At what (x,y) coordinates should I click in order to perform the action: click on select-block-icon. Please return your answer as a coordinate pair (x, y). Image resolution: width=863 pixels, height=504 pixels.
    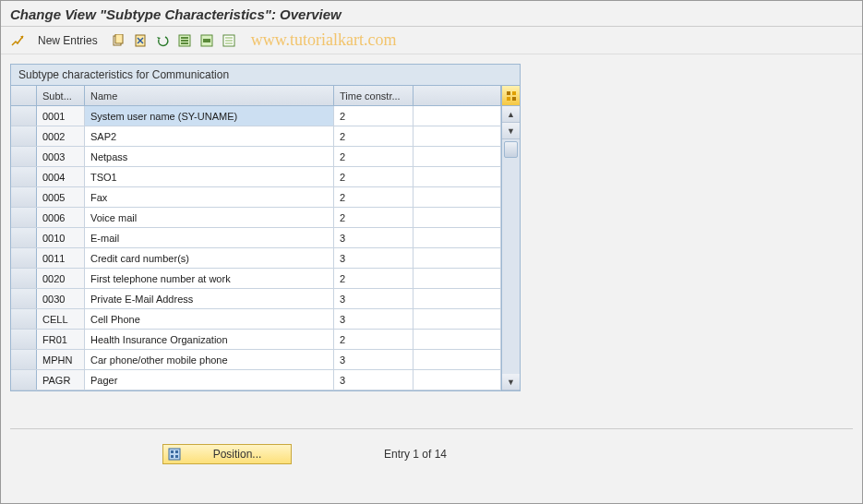
    Looking at the image, I should click on (207, 41).